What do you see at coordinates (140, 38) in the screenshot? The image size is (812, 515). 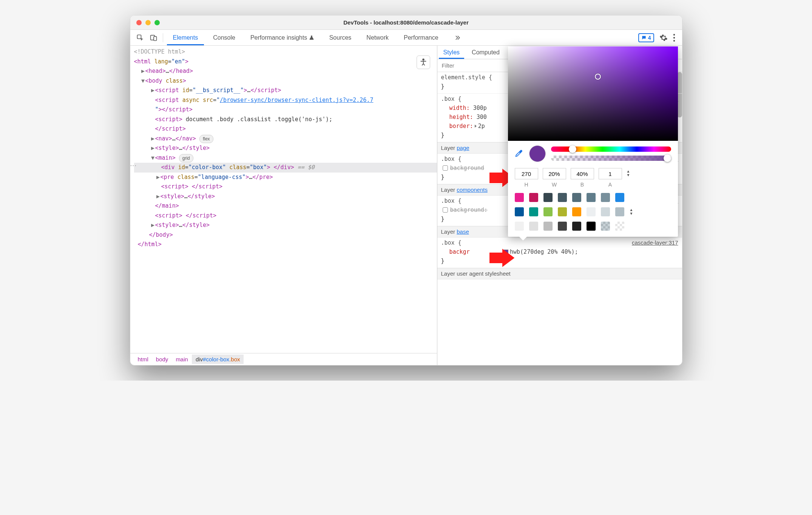 I see `inspect-icon` at bounding box center [140, 38].